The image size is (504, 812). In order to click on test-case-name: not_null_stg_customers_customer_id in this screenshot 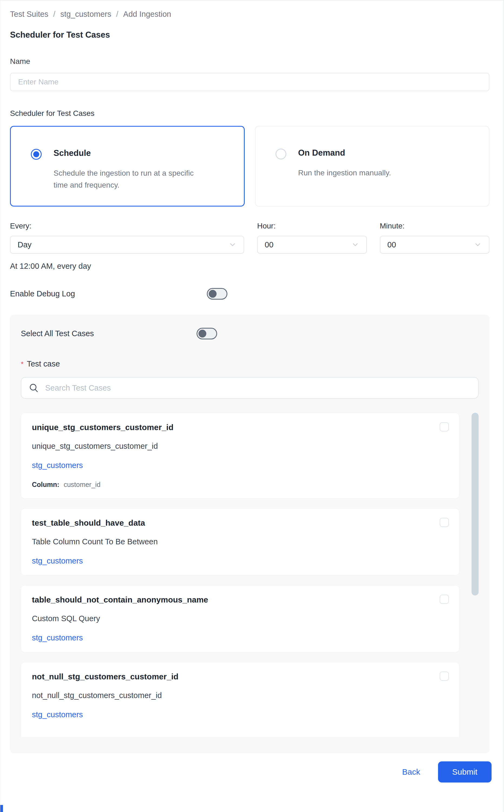, I will do `click(240, 677)`.